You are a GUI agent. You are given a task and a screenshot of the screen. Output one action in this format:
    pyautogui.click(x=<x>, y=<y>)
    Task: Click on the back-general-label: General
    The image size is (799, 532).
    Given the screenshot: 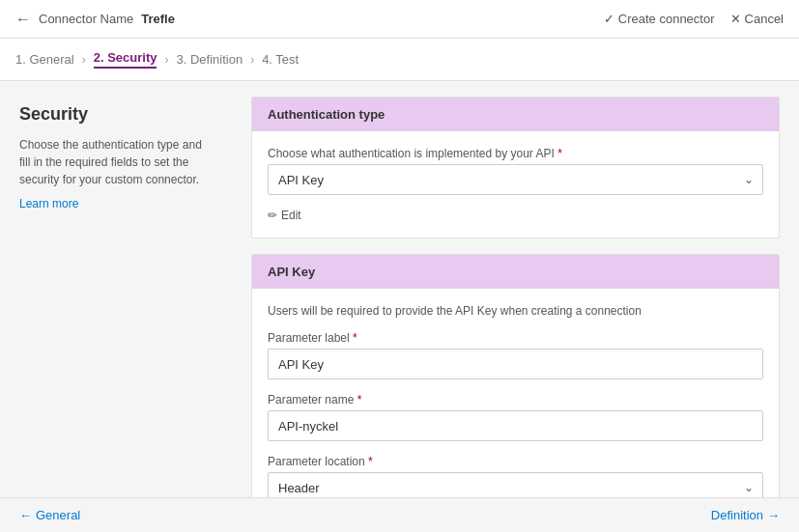 What is the action you would take?
    pyautogui.click(x=58, y=516)
    